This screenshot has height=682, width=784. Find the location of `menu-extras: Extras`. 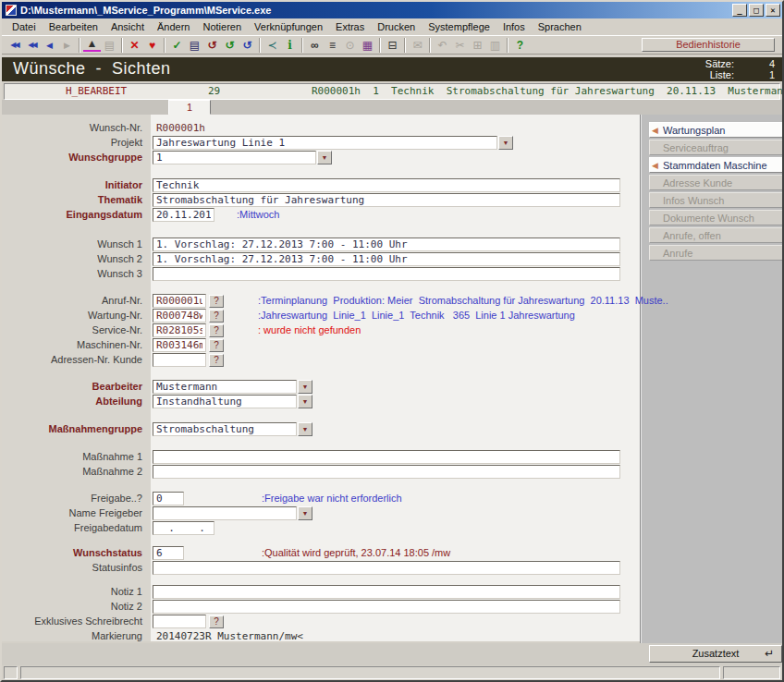

menu-extras: Extras is located at coordinates (349, 27).